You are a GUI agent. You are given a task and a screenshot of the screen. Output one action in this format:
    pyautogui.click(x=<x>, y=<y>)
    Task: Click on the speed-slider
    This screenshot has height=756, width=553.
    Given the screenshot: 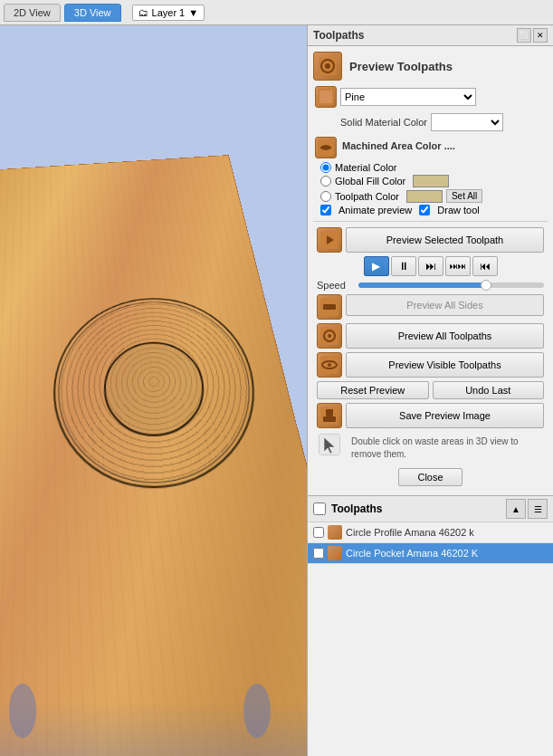 What is the action you would take?
    pyautogui.click(x=451, y=285)
    